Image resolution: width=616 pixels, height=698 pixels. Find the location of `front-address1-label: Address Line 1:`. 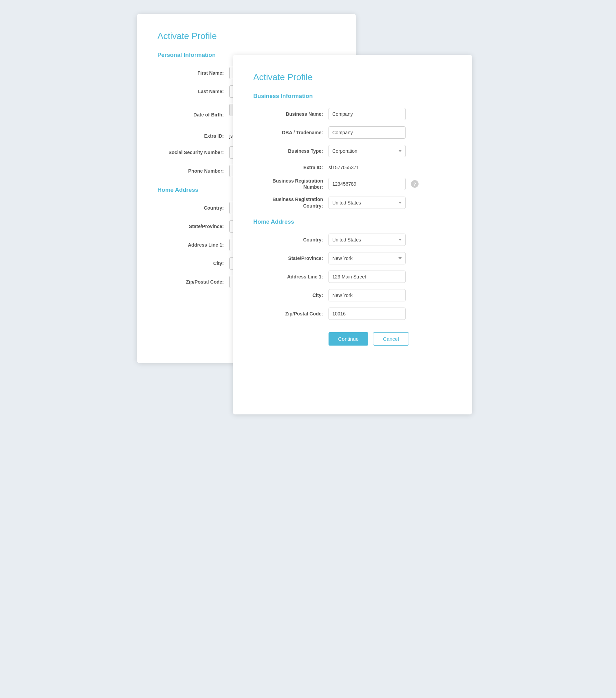

front-address1-label: Address Line 1: is located at coordinates (291, 277).